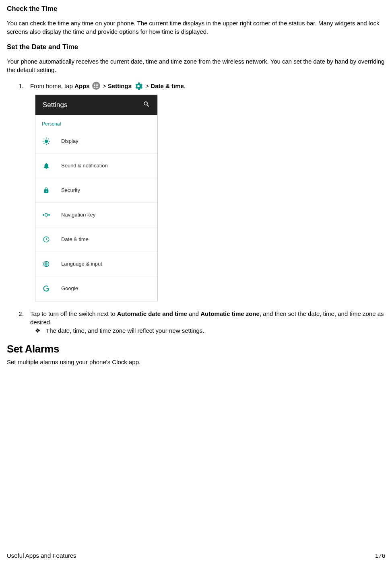  What do you see at coordinates (196, 349) in the screenshot?
I see `heading-set-alarms: Set Alarms` at bounding box center [196, 349].